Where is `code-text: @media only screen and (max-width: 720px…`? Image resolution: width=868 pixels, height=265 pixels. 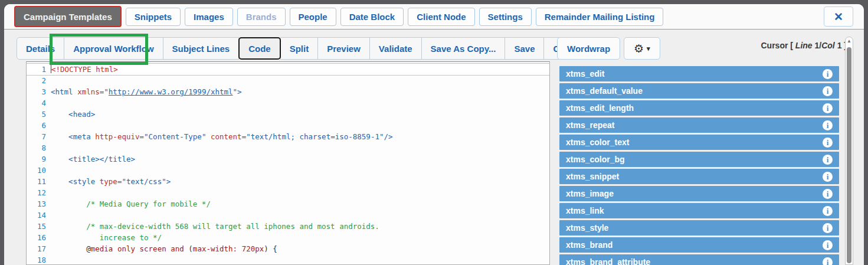
code-text: @media only screen and (max-width: 720px… is located at coordinates (300, 249).